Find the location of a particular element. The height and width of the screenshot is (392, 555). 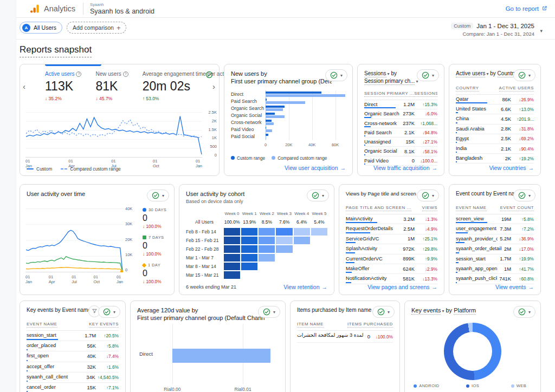

y-axis-labels: 40K30K20K10K0 is located at coordinates (129, 239).